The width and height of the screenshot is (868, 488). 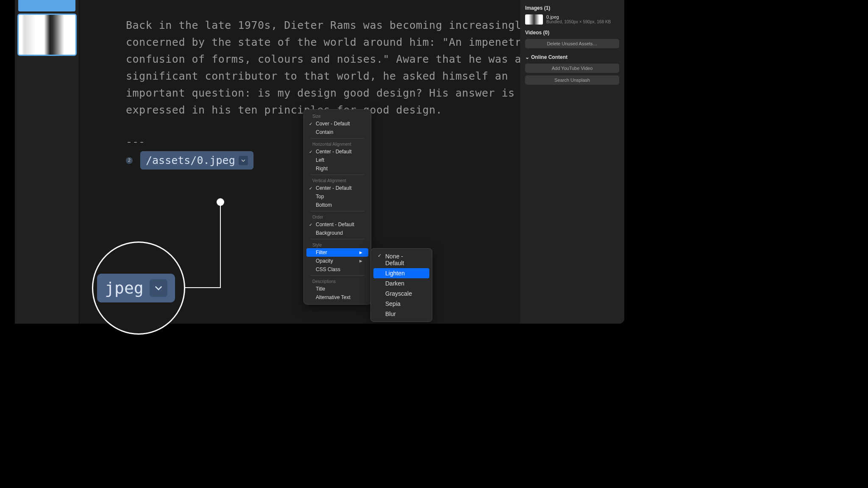 I want to click on thumb-label-active, so click(x=47, y=6).